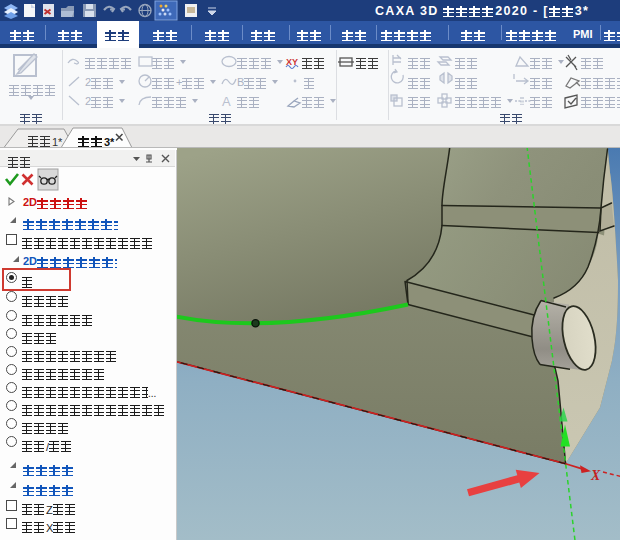 This screenshot has width=620, height=540. I want to click on svg-text: A, so click(226, 102).